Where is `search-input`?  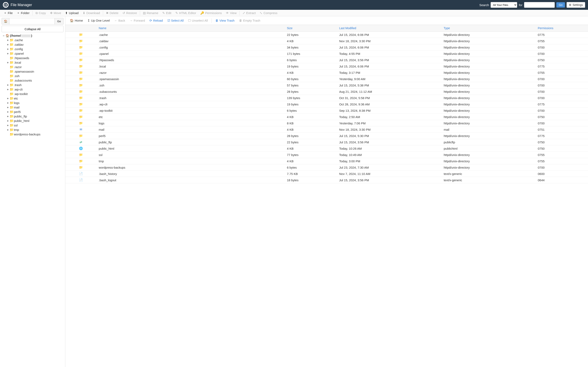
search-input is located at coordinates (539, 5).